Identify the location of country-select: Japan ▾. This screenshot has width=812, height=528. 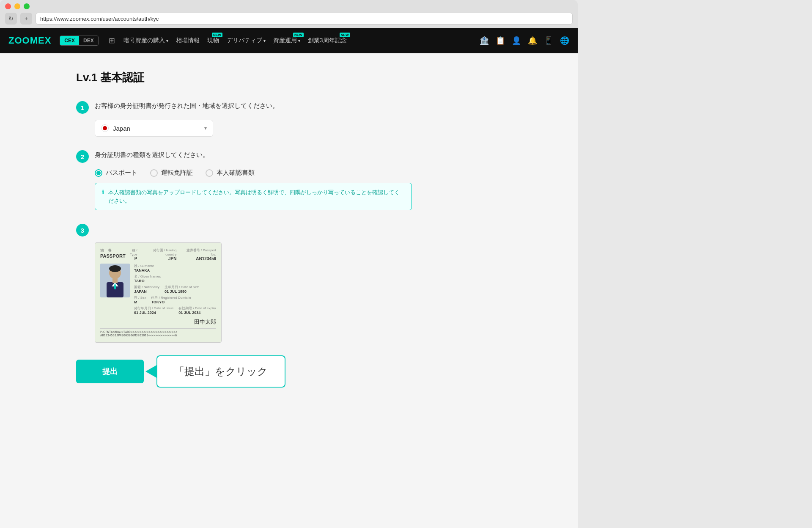
(154, 128).